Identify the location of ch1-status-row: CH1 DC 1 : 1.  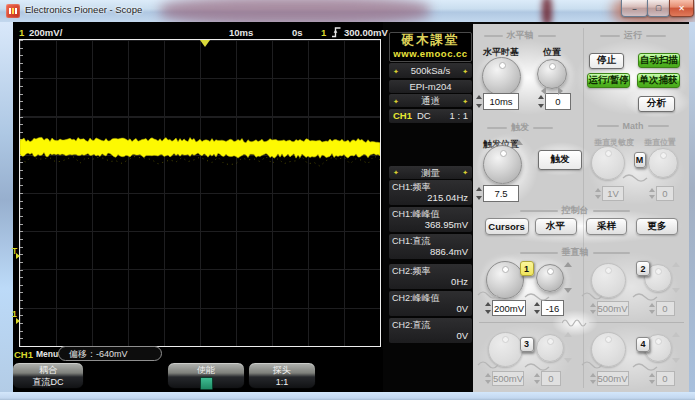
(430, 116).